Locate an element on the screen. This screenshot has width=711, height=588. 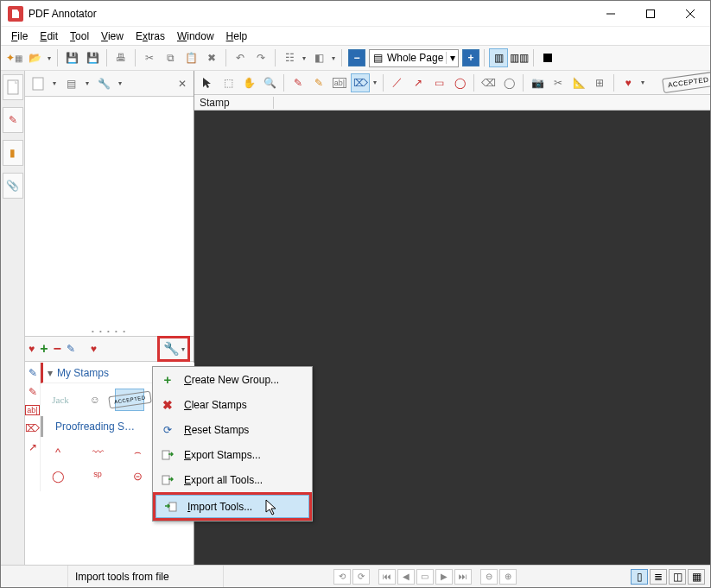
vtool-arrow: ↗ is located at coordinates (33, 447).